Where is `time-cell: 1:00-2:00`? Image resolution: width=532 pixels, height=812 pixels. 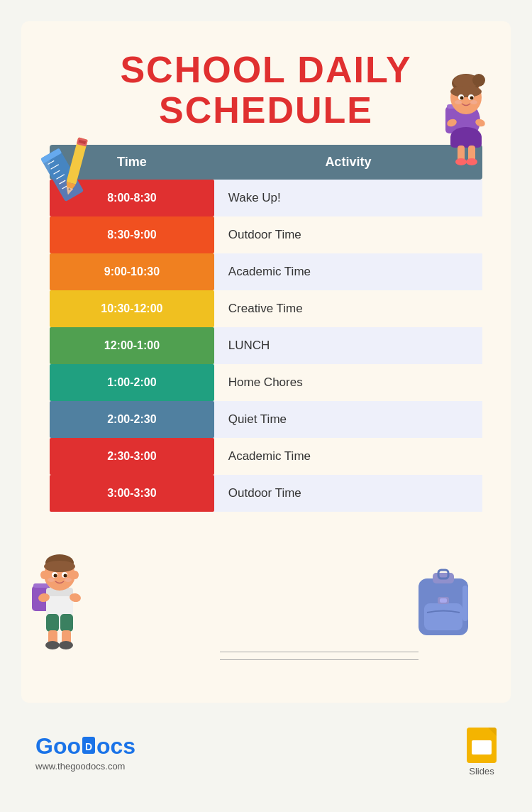
time-cell: 1:00-2:00 is located at coordinates (132, 383).